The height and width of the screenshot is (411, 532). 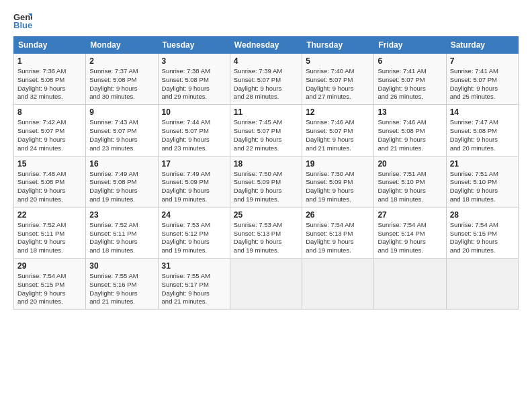 I want to click on week-row-3: 15Sunrise: 7:48 AM Sunset: 5:08 PM Dayli…, so click(x=266, y=181).